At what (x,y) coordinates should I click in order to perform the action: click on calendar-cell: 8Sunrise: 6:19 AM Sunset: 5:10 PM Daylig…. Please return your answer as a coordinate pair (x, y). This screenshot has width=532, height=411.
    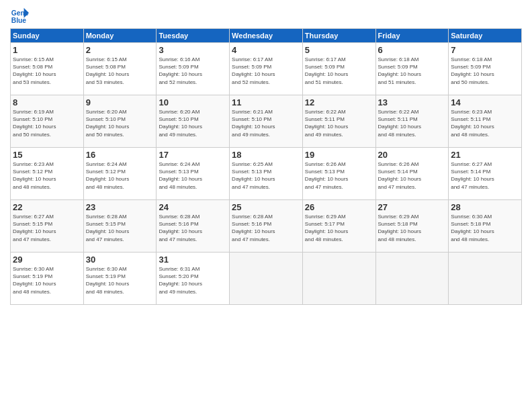
    Looking at the image, I should click on (47, 122).